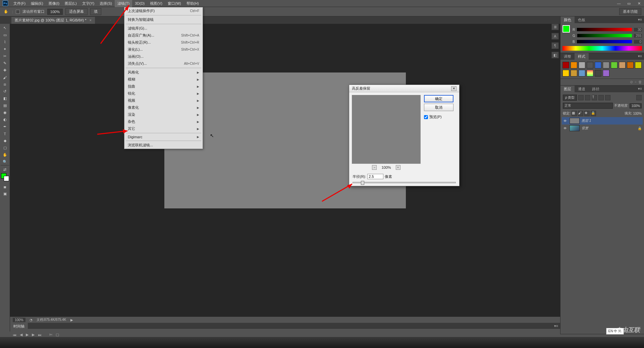 This screenshot has width=644, height=348. What do you see at coordinates (570, 98) in the screenshot?
I see `layer-filter-kind: ρ 类型` at bounding box center [570, 98].